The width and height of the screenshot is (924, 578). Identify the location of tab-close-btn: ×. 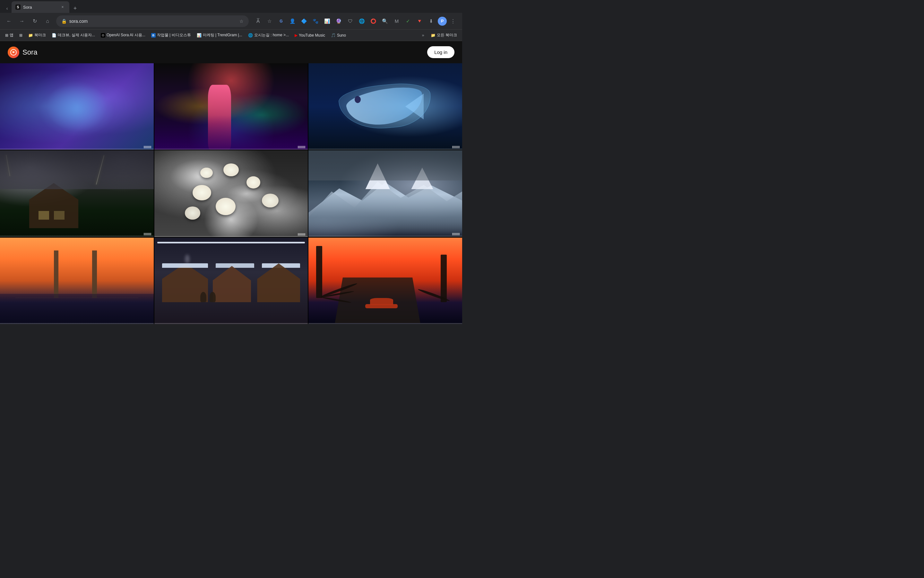
(63, 7).